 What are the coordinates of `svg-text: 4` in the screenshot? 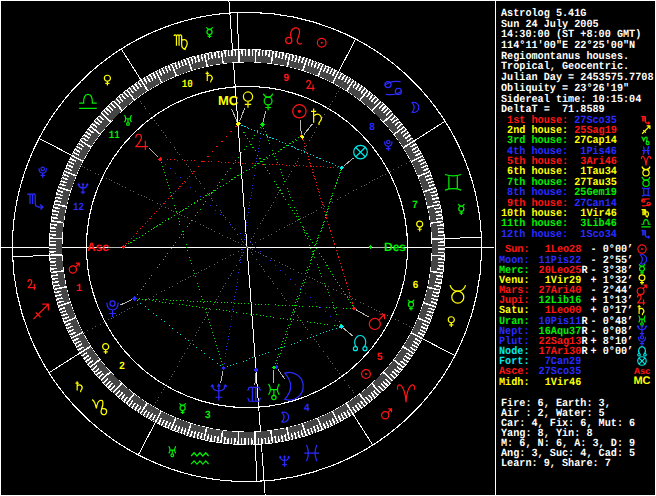 It's located at (307, 409).